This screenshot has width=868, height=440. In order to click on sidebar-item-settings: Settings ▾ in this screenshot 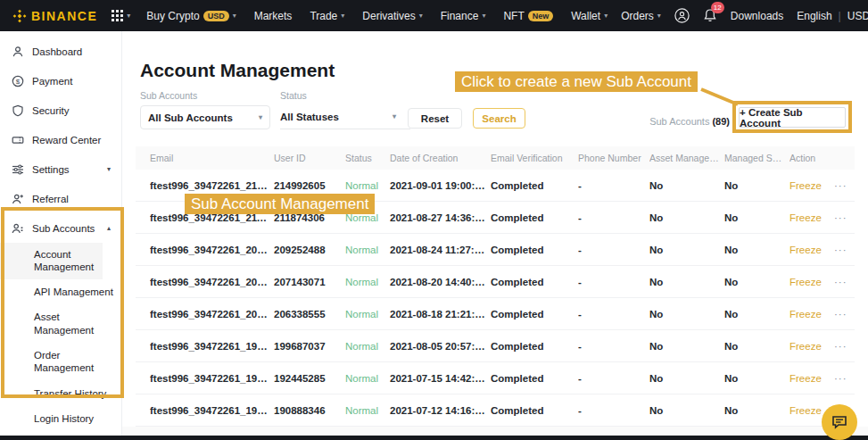, I will do `click(61, 170)`.